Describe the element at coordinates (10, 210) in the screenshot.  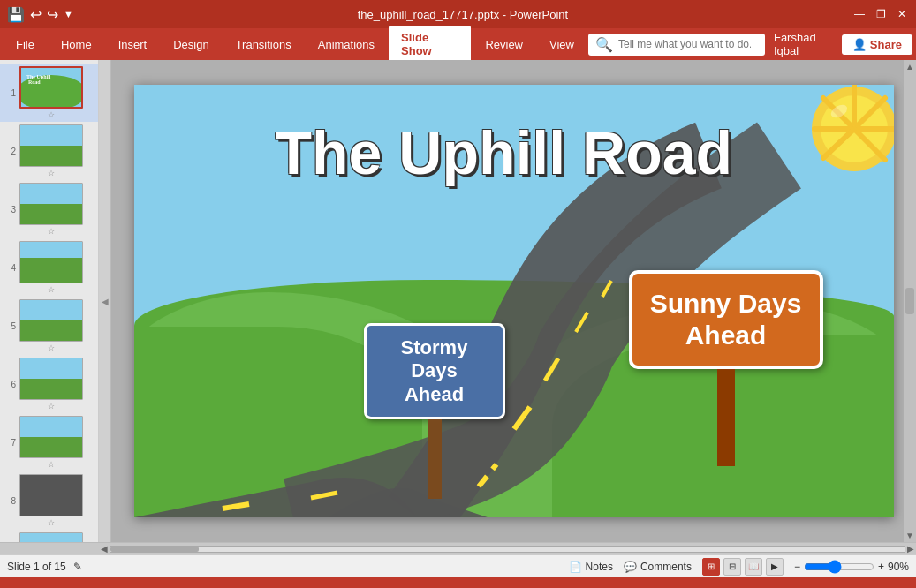
I see `slide-number: 3` at that location.